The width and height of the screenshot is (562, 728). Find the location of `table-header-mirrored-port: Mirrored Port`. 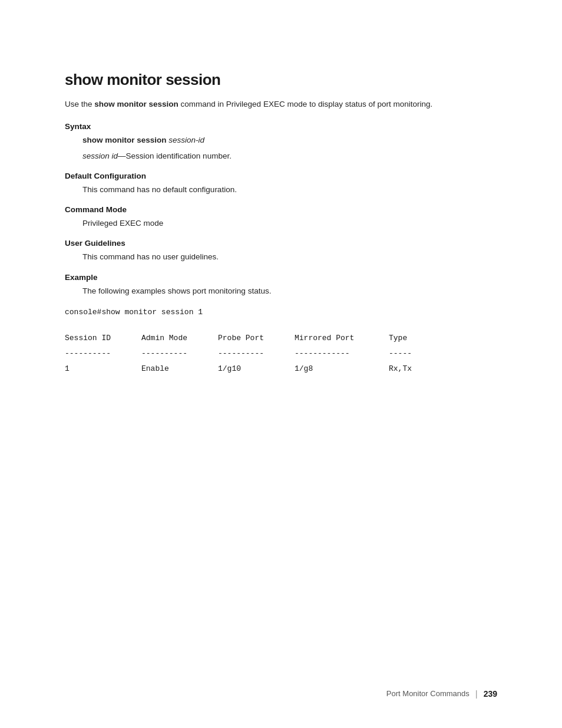

table-header-mirrored-port: Mirrored Port is located at coordinates (342, 338).